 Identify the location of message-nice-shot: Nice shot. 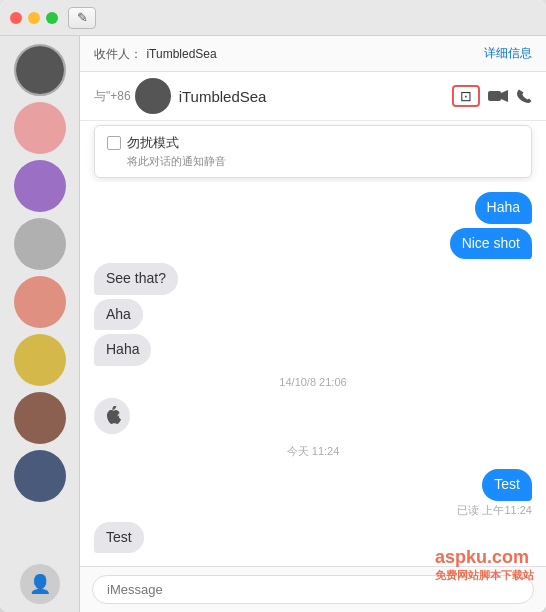
(313, 244).